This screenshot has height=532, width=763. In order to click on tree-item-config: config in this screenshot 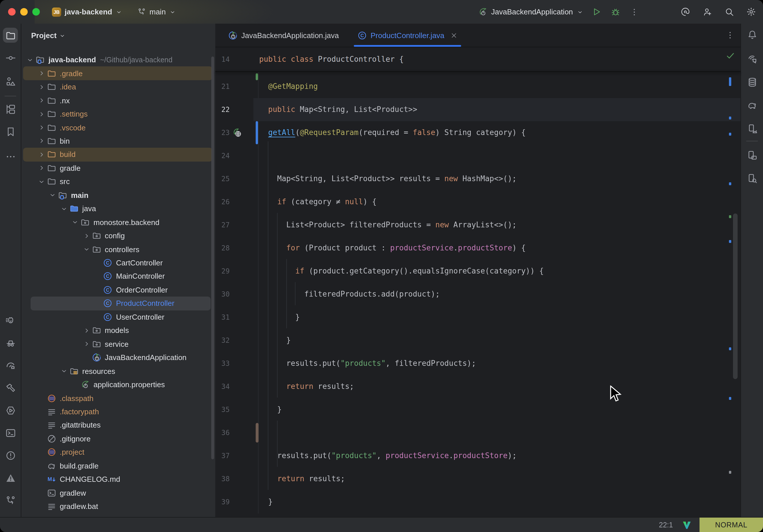, I will do `click(118, 236)`.